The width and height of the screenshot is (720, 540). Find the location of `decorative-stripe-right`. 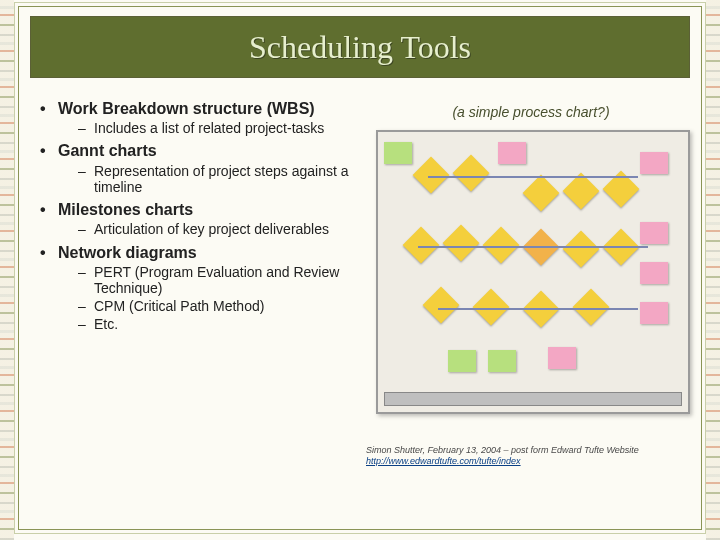

decorative-stripe-right is located at coordinates (713, 270).